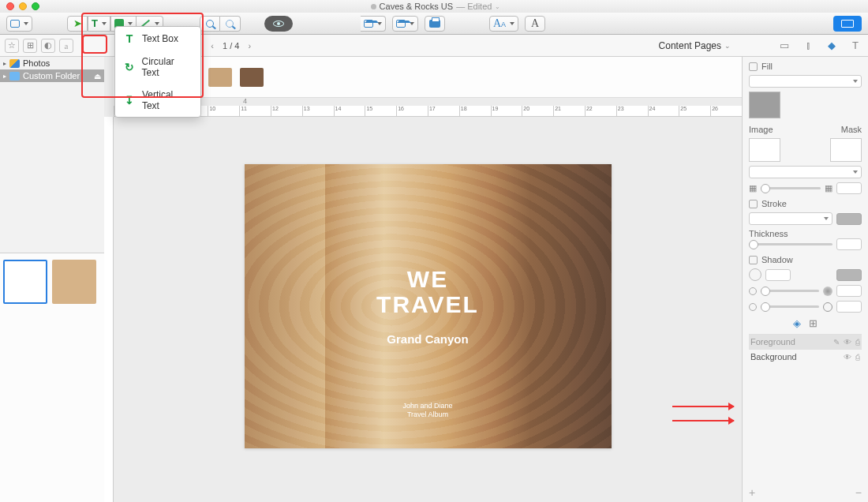 The height and width of the screenshot is (502, 868). Describe the element at coordinates (805, 279) in the screenshot. I see `inspector-panel: Fill Image Mask ▦▦ Stroke Thickness Shad…` at that location.